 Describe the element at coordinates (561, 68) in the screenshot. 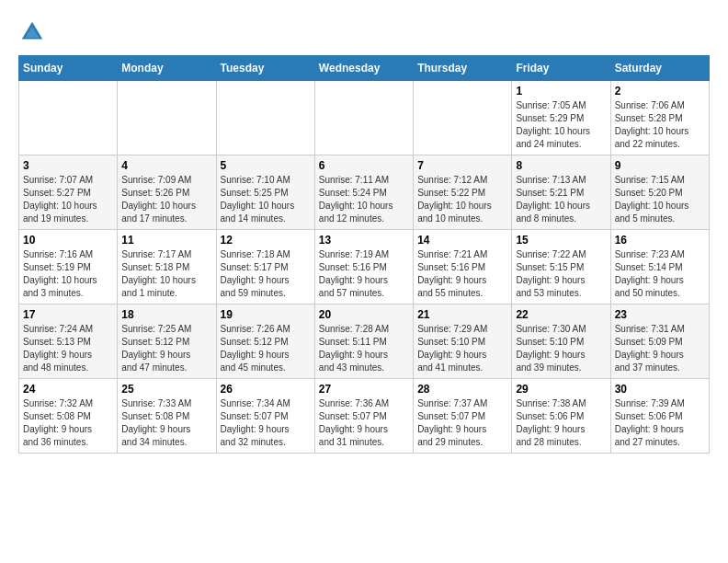

I see `day-of-week-header: Friday` at that location.